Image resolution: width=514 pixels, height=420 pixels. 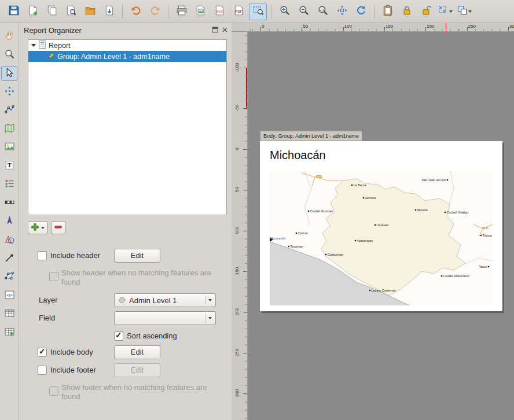 What do you see at coordinates (58, 228) in the screenshot?
I see `remove-section-button` at bounding box center [58, 228].